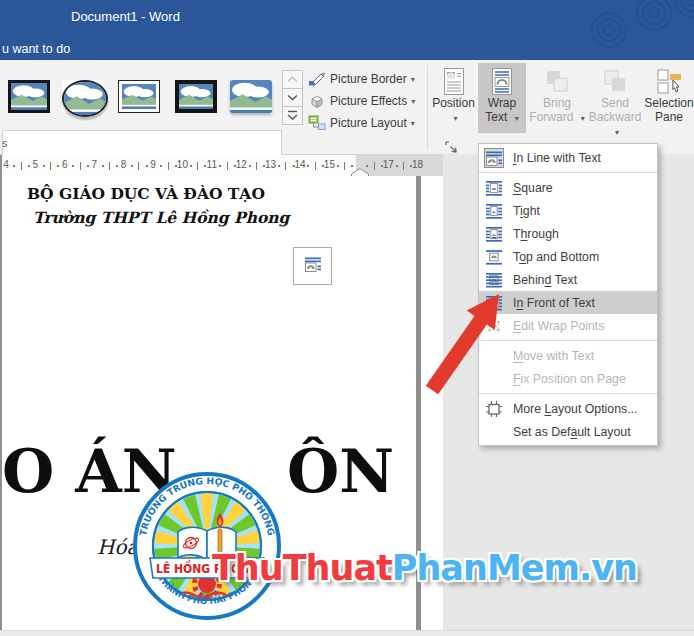 This screenshot has width=694, height=636. Describe the element at coordinates (83, 96) in the screenshot. I see `picture-style-beveled-oval-black` at that location.